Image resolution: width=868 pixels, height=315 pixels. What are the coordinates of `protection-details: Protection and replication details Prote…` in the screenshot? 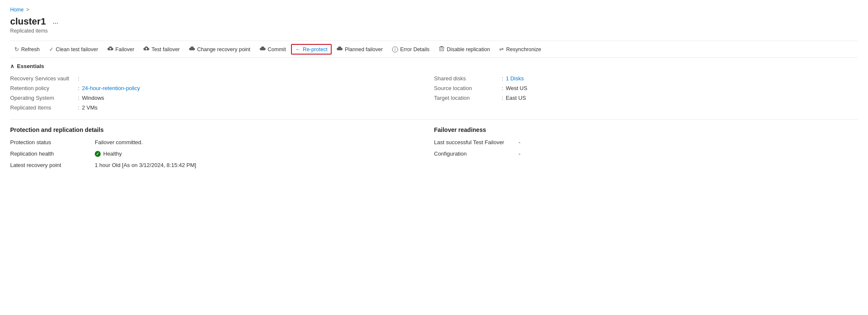 It's located at (222, 150).